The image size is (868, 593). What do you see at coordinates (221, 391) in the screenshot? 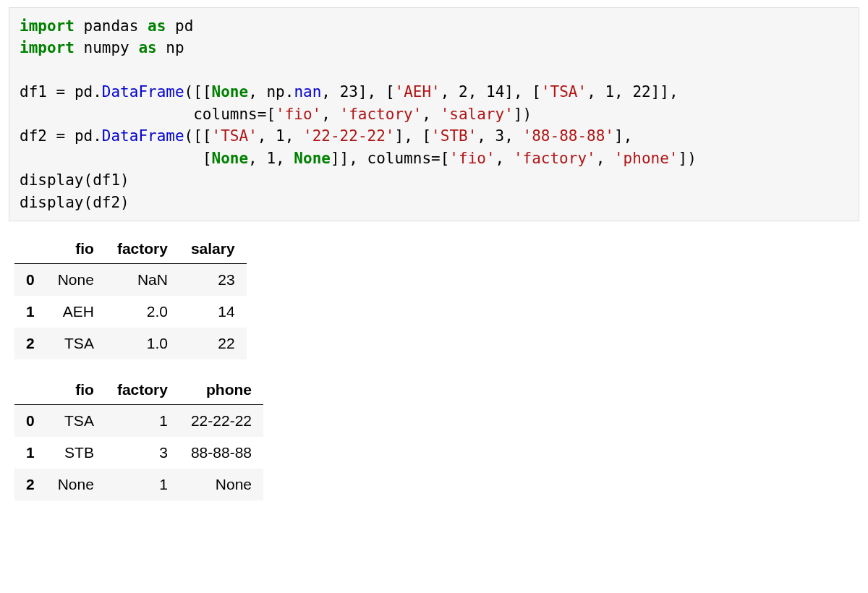
I see `col-header-phone: phone` at bounding box center [221, 391].